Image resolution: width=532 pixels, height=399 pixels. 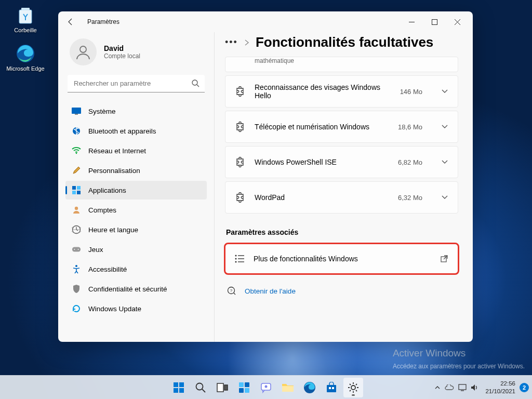 What do you see at coordinates (342, 162) in the screenshot?
I see `feature-item: Windows PowerShell ISE 6,82 Mo` at bounding box center [342, 162].